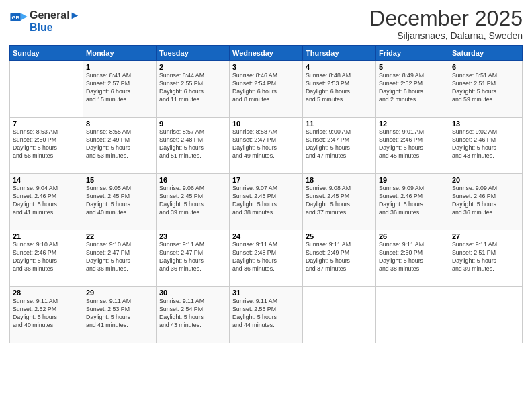 This screenshot has width=532, height=411. Describe the element at coordinates (412, 202) in the screenshot. I see `day-cell: 19Sunrise: 9:09 AM Sunset: 2:46 PM Dayli…` at that location.